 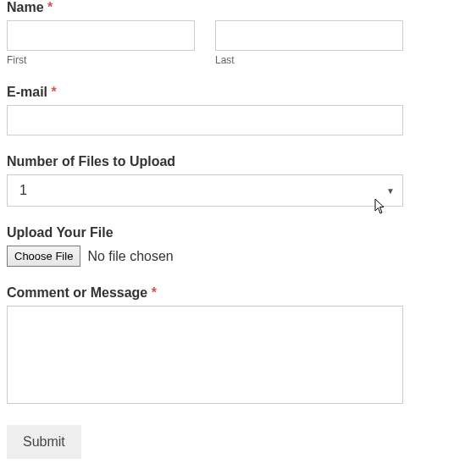 I want to click on choose-file-button: Choose File, so click(x=44, y=256).